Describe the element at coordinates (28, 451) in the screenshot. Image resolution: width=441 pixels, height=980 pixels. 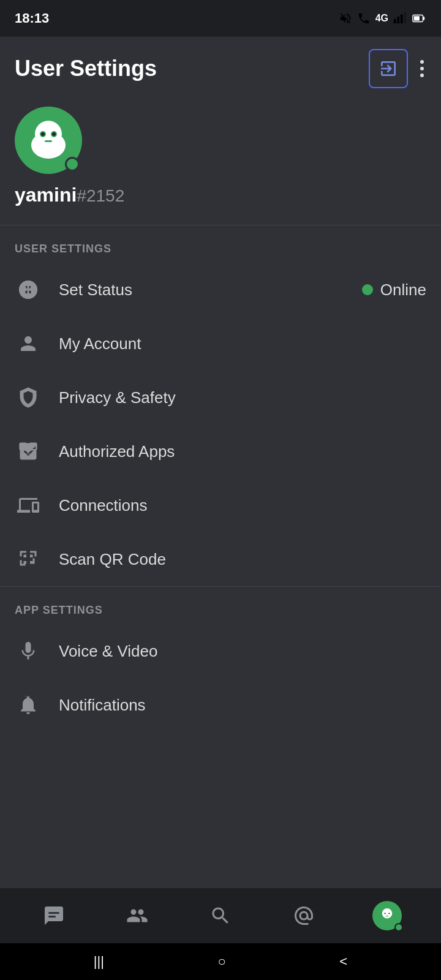
I see `authorized-apps-icon` at that location.